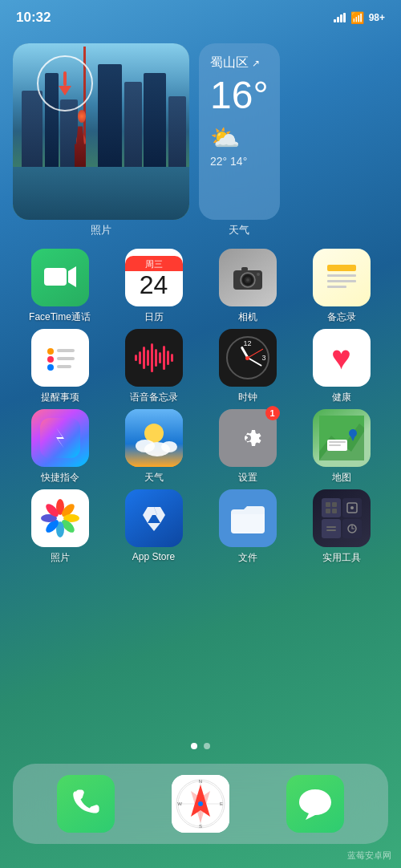 The height and width of the screenshot is (868, 401). What do you see at coordinates (342, 518) in the screenshot?
I see `utilities-icon` at bounding box center [342, 518].